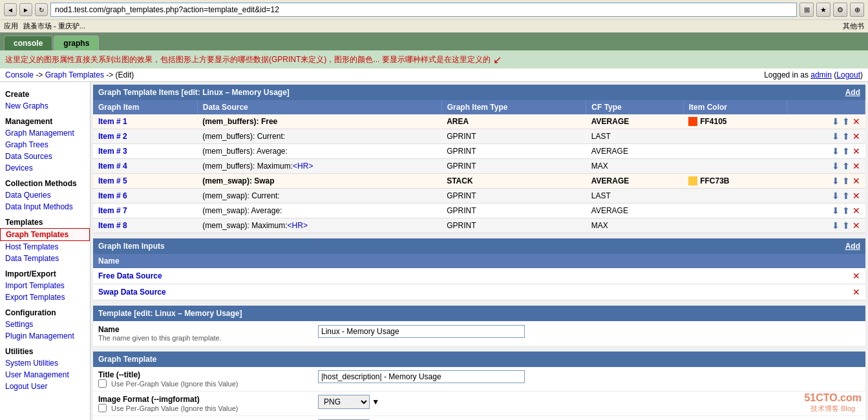 The height and width of the screenshot is (420, 868). What do you see at coordinates (514, 137) in the screenshot?
I see `item-type-2: GPRINT` at bounding box center [514, 137].